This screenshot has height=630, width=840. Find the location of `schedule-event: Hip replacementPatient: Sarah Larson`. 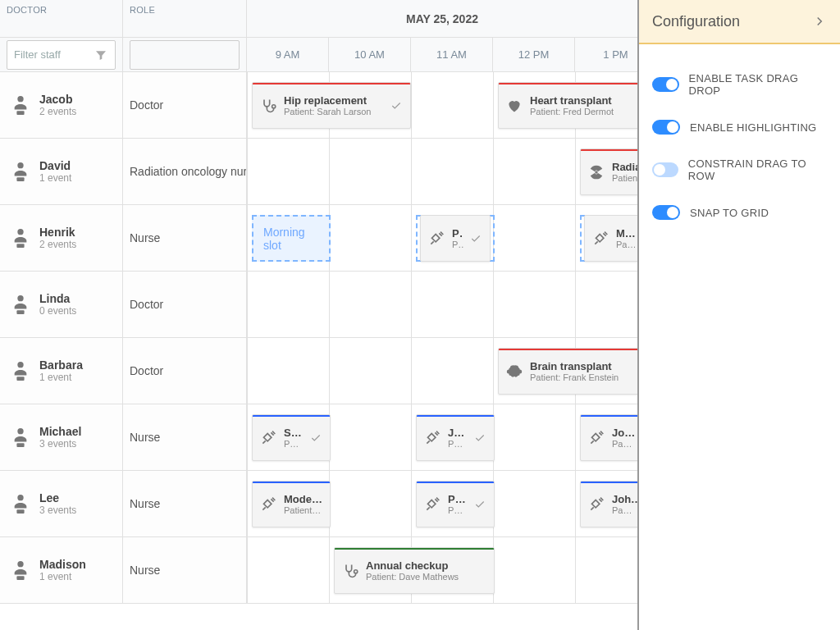

schedule-event: Hip replacementPatient: Sarah Larson is located at coordinates (331, 105).